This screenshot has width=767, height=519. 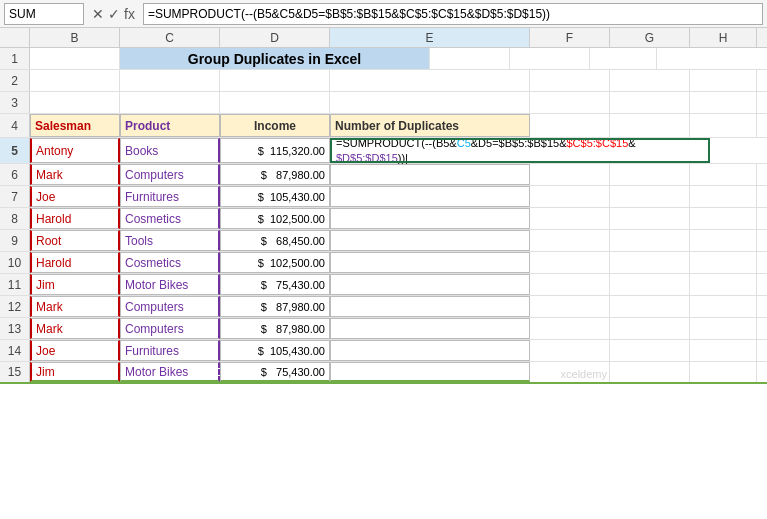 I want to click on cell-c7: Furnitures, so click(x=170, y=196).